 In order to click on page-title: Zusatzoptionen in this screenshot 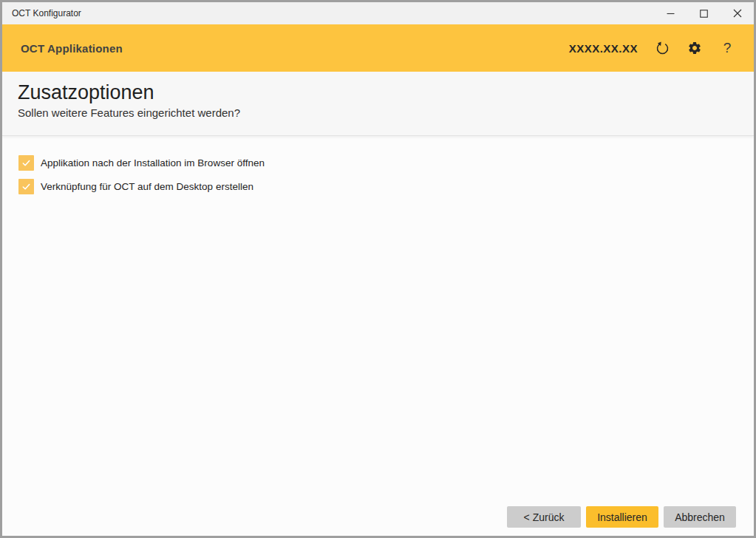, I will do `click(386, 92)`.